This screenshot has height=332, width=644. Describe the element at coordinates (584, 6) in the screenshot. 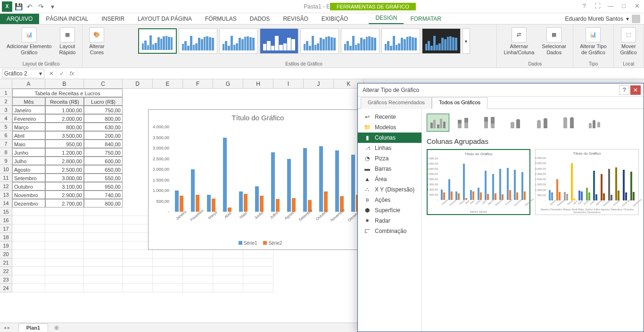

I see `help-icon: ?` at that location.